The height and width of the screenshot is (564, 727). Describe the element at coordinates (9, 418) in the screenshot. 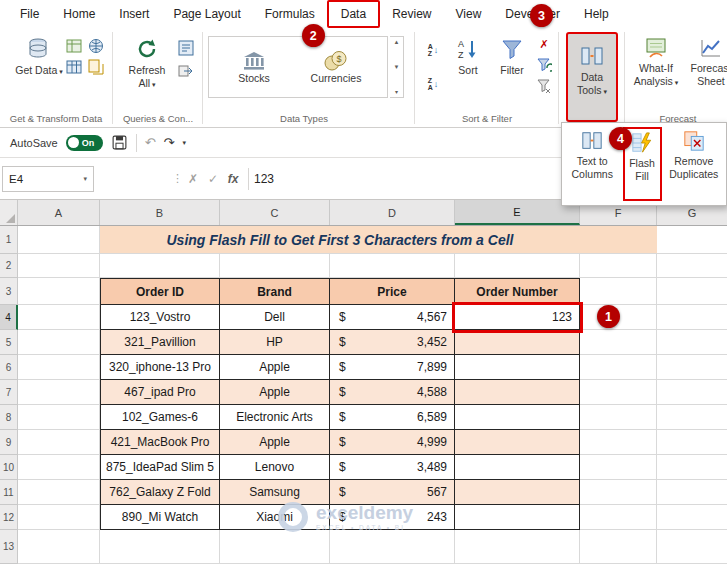

I see `row-header-8: 8` at that location.